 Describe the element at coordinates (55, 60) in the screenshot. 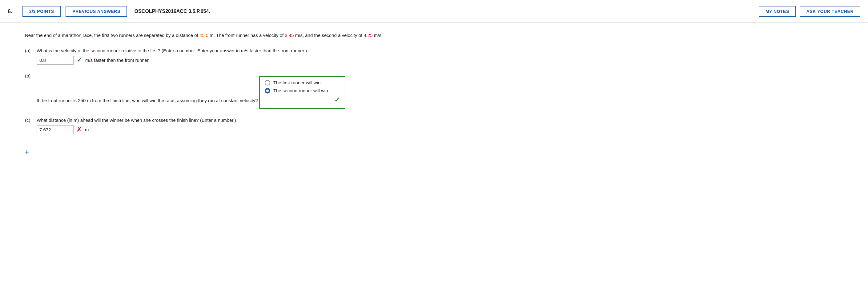

I see `part-a-input` at that location.